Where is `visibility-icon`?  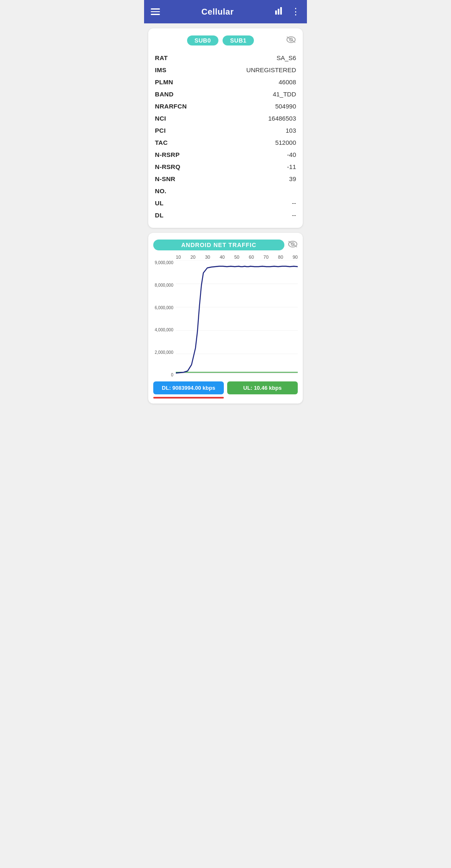
visibility-icon is located at coordinates (291, 40).